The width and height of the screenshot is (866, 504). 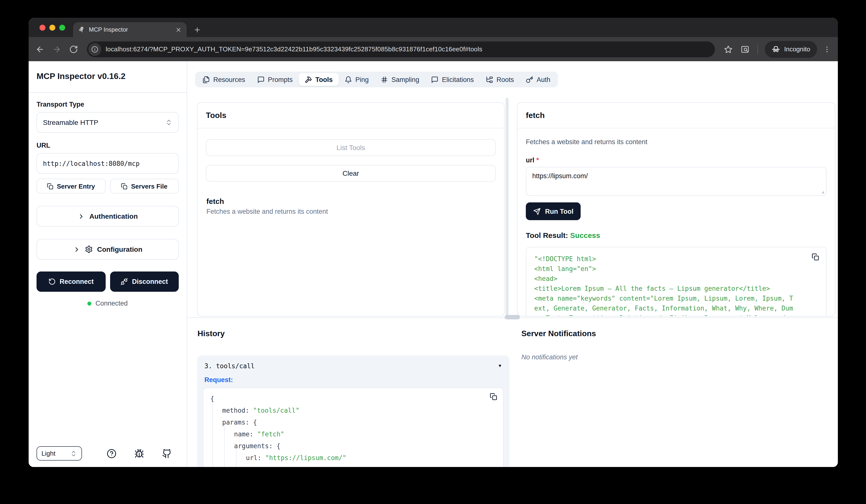 I want to click on disconnect-button: Disconnect, so click(x=144, y=282).